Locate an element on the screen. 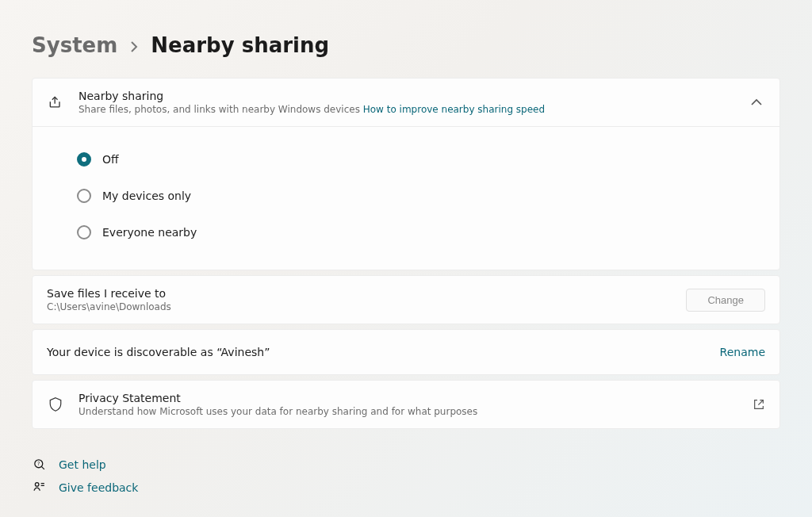 This screenshot has height=517, width=812. discoverable-text: Your device is discoverable as “Avinesh” is located at coordinates (384, 352).